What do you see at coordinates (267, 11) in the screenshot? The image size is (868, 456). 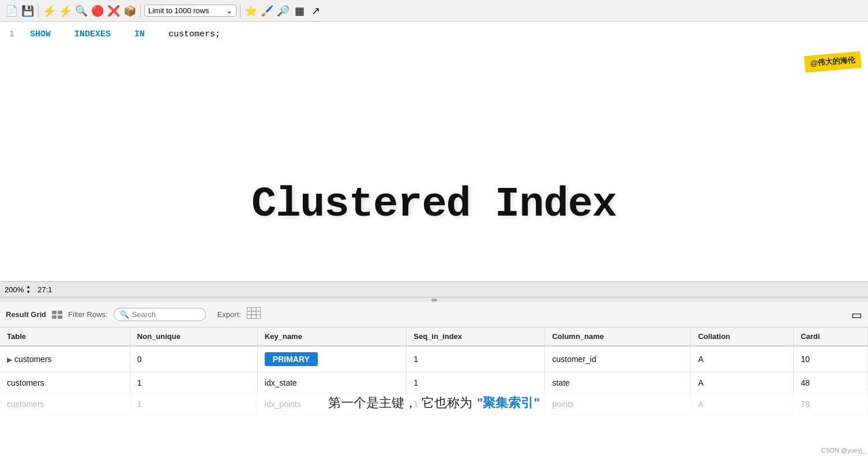 I see `brush-icon: 🖌️` at bounding box center [267, 11].